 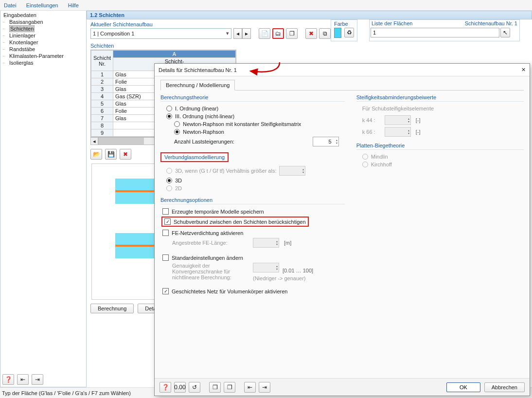 What do you see at coordinates (242, 124) in the screenshot?
I see `label-nr-const: Newton-Raphson mit konstanter Steifigkei…` at bounding box center [242, 124].